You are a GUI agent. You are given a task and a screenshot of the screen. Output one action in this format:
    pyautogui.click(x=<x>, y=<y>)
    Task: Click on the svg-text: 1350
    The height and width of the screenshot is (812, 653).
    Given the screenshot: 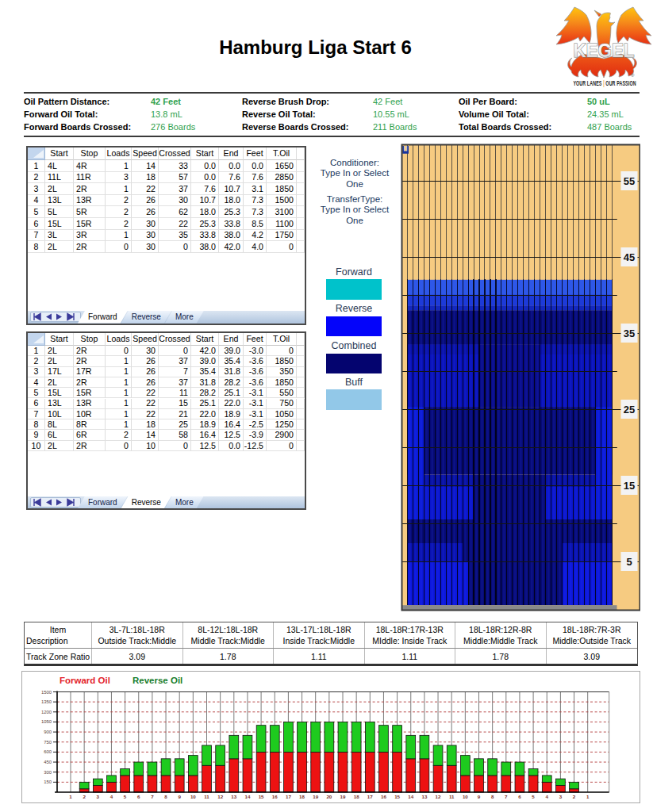 What is the action you would take?
    pyautogui.click(x=47, y=702)
    